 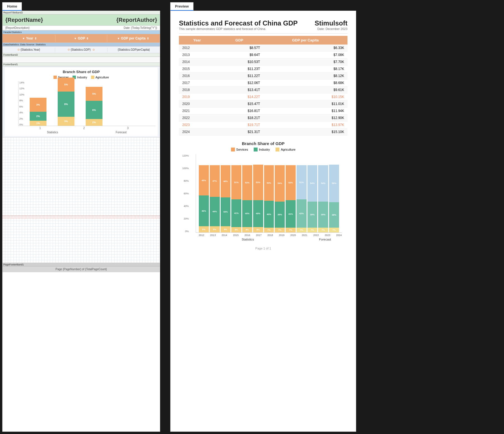 I want to click on table-cell-year: 2024, so click(x=197, y=132).